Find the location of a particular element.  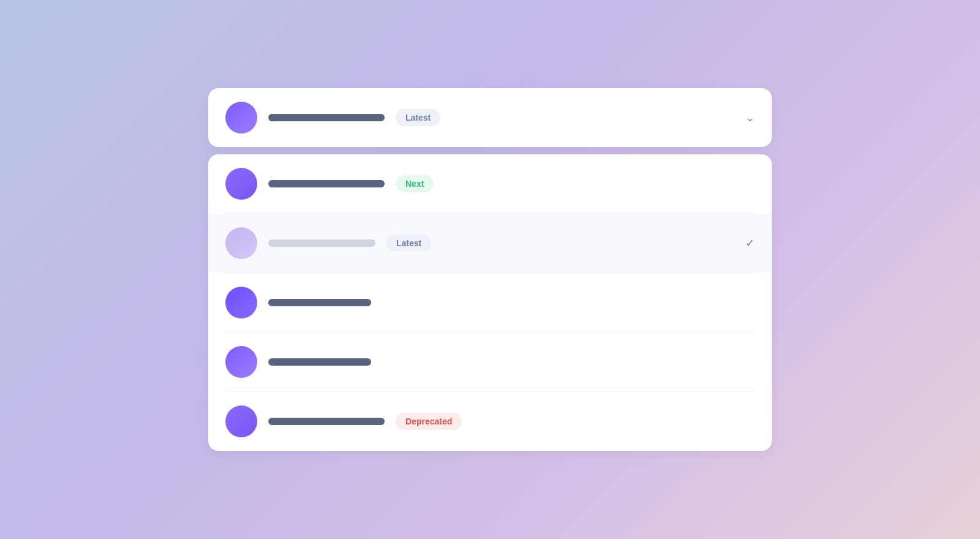

next-badge: Next is located at coordinates (415, 184).